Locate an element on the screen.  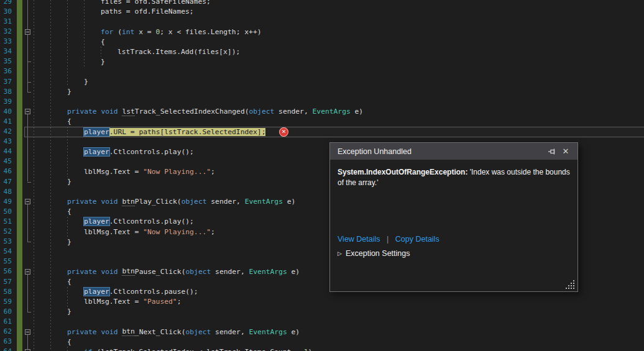
exception-popup-body: System.IndexOutOfRangeException: 'Index … is located at coordinates (454, 226).